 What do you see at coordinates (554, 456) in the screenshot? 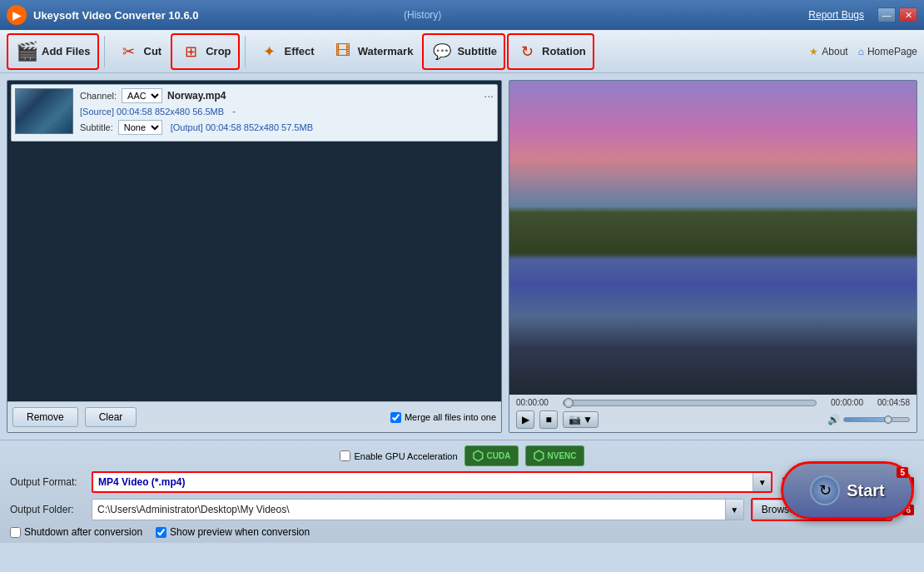
I see `nvenc-badge: ⬡ NVENC` at bounding box center [554, 456].